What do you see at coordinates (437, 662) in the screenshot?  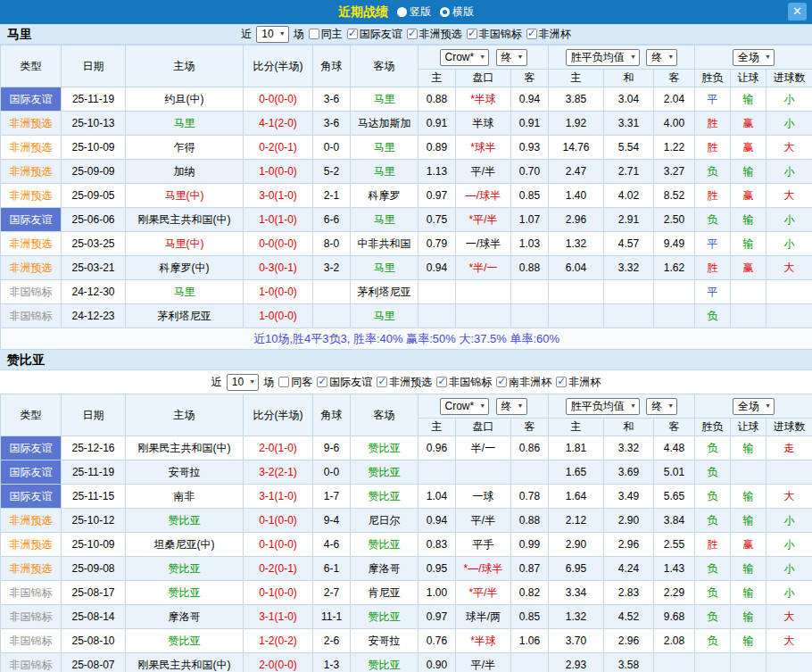 I see `odds-home: 0.90` at bounding box center [437, 662].